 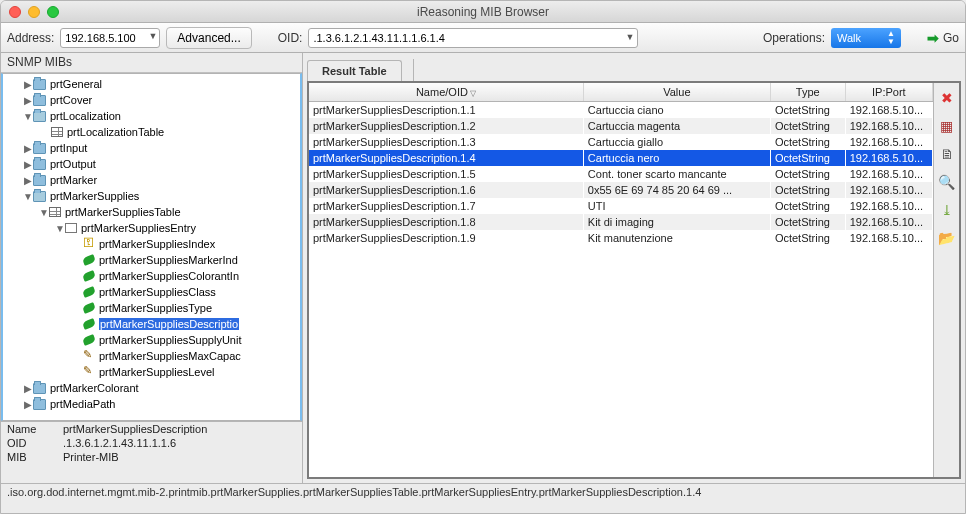 What do you see at coordinates (354, 70) in the screenshot?
I see `tab-result-table: Result Table` at bounding box center [354, 70].